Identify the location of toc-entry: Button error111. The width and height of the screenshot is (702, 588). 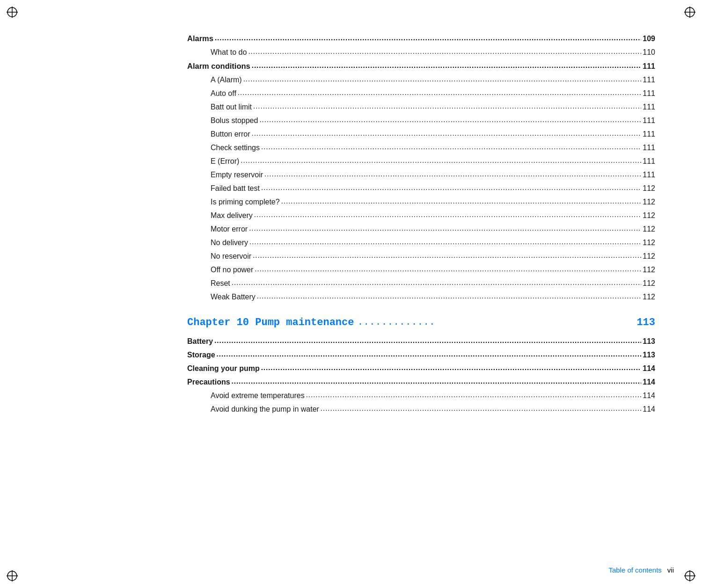
(421, 134).